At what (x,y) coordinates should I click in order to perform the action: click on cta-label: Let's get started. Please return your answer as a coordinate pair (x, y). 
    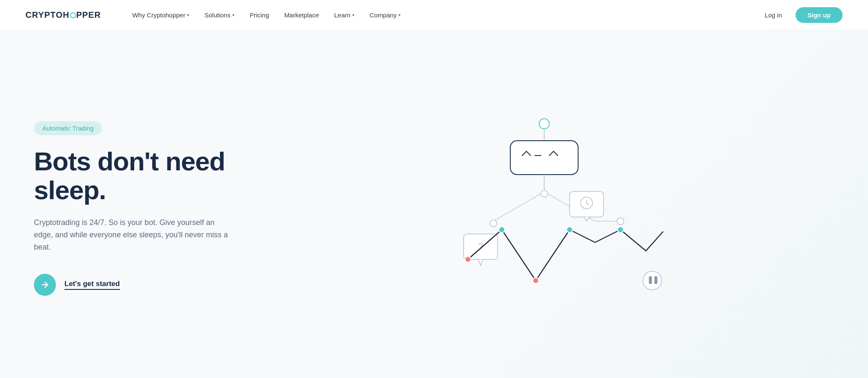
    Looking at the image, I should click on (92, 285).